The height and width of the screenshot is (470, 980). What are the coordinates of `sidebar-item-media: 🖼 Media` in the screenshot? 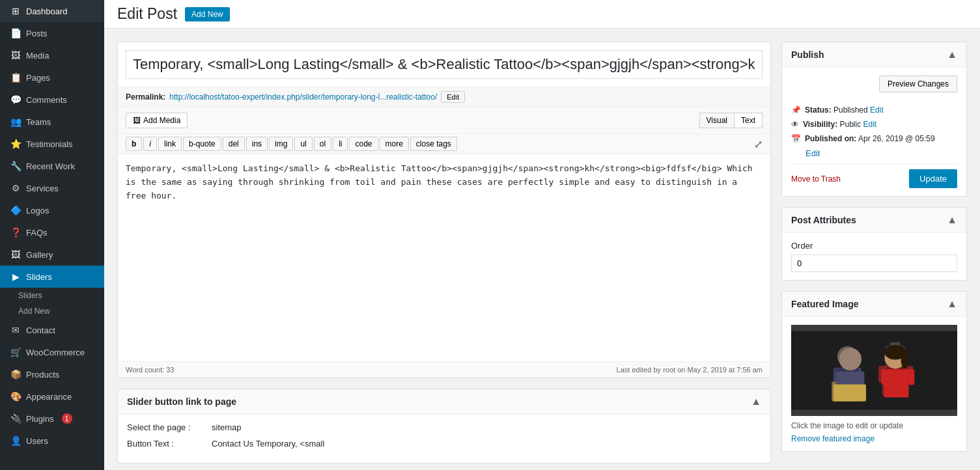 It's located at (52, 55).